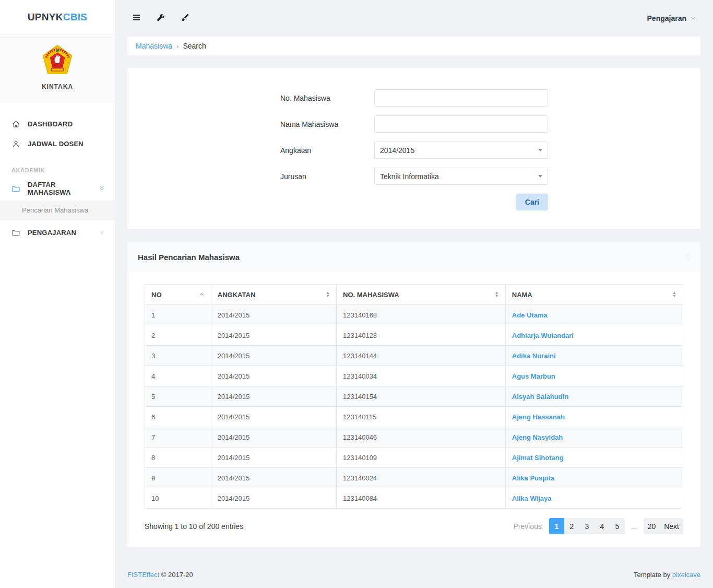 The height and width of the screenshot is (588, 713). I want to click on page-button-20: 20, so click(652, 526).